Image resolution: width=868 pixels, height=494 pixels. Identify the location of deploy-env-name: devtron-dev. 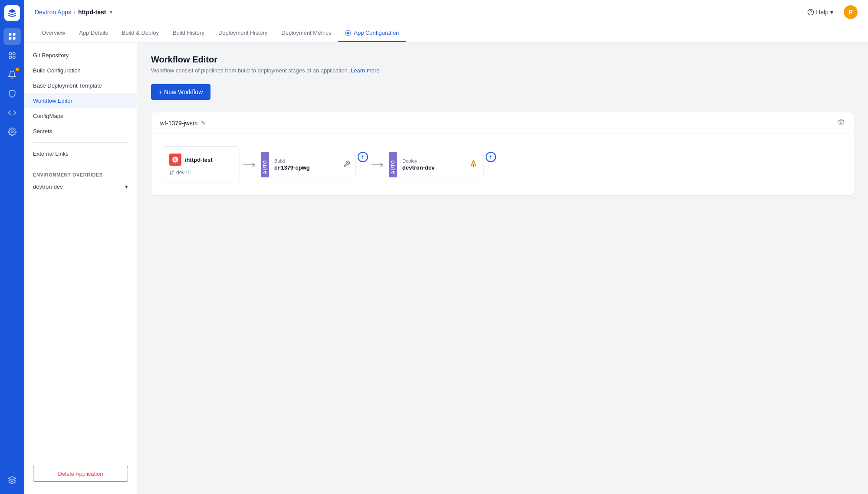
(434, 167).